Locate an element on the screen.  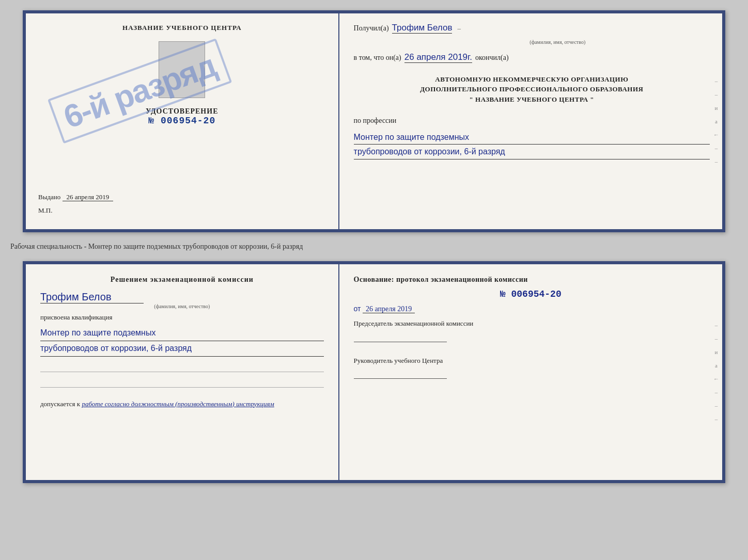
date-val: 26 апреля 2019г. is located at coordinates (438, 58).